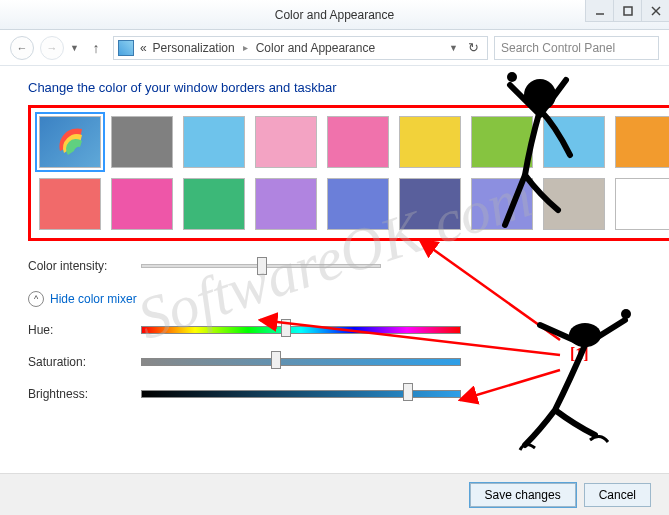 Image resolution: width=669 pixels, height=515 pixels. What do you see at coordinates (74, 48) in the screenshot?
I see `history-dropdown-icon: ▼` at bounding box center [74, 48].